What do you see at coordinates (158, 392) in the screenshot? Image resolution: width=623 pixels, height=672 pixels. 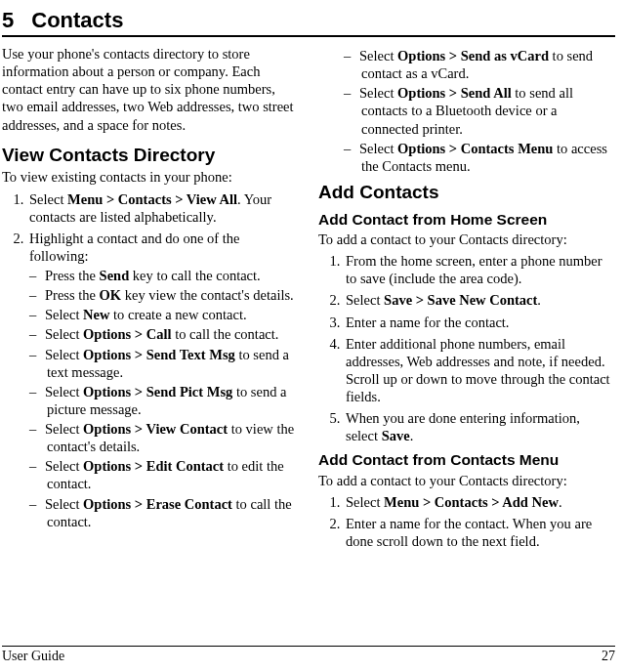 I see `bold: Options > Send Pict Msg` at bounding box center [158, 392].